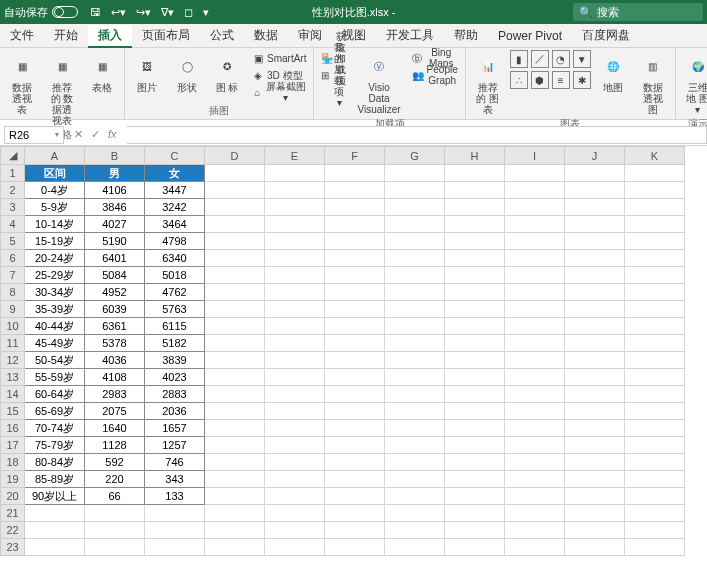 Image resolution: width=707 pixels, height=567 pixels. I want to click on cell-B6: 6401, so click(115, 258).